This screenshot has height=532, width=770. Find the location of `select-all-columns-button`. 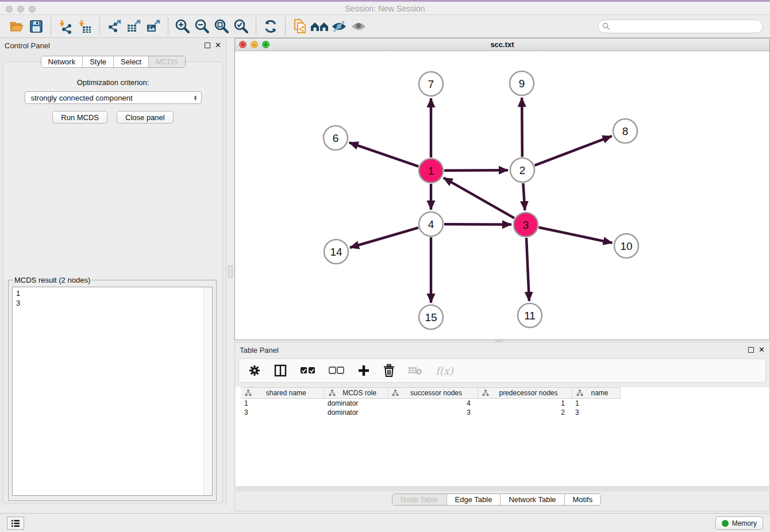

select-all-columns-button is located at coordinates (308, 371).